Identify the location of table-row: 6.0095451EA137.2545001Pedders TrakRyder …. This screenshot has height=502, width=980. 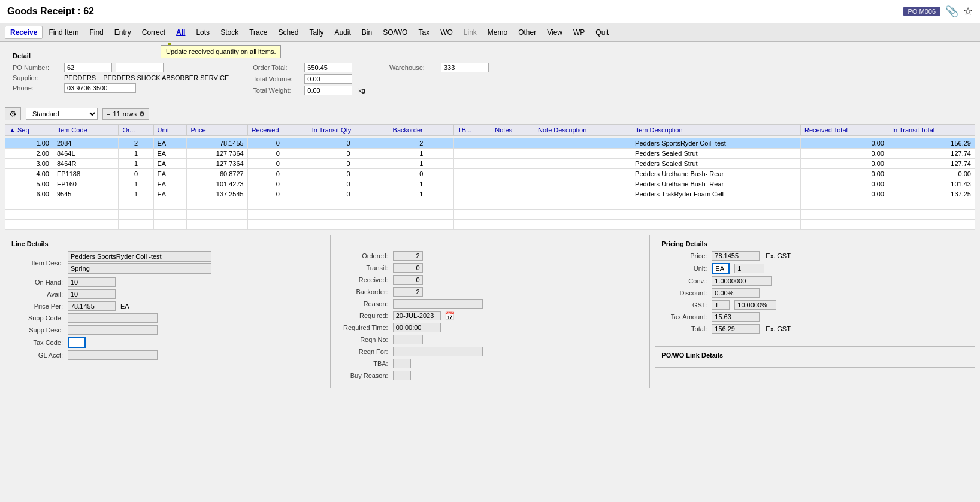
(490, 194).